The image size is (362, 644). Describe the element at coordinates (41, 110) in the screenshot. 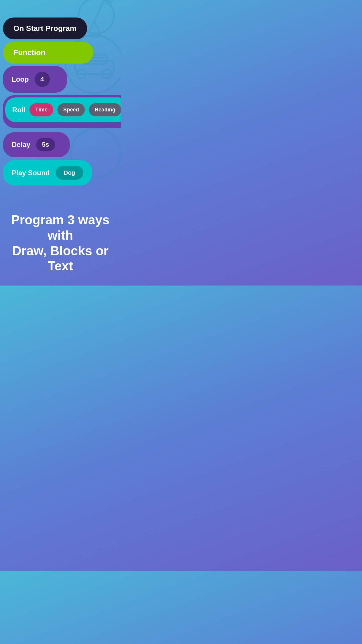

I see `time-pill-label: Time` at that location.